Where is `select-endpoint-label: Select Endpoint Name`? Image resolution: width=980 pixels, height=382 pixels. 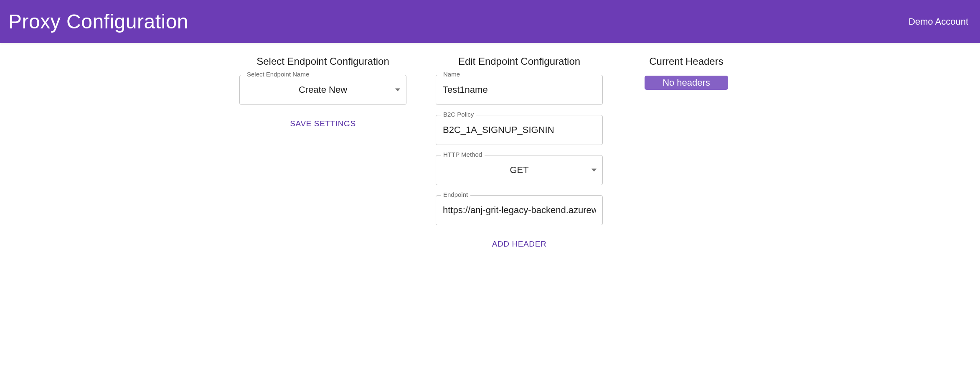 select-endpoint-label: Select Endpoint Name is located at coordinates (278, 74).